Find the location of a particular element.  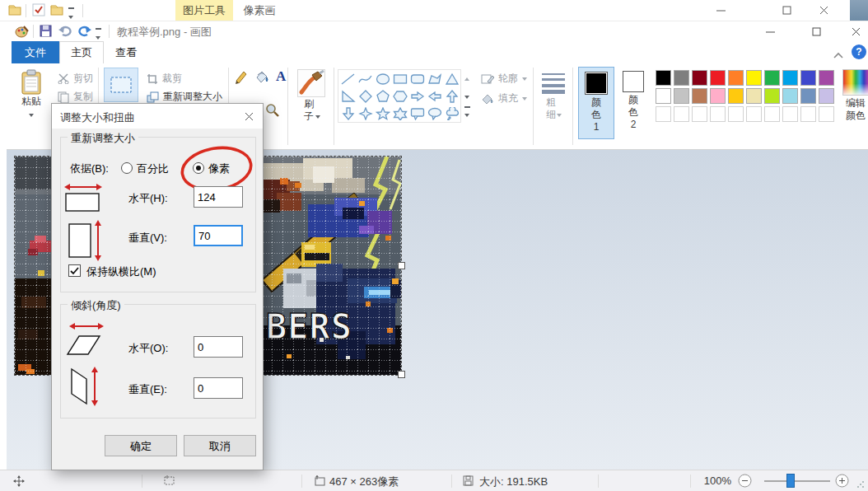

outer-folder-icon is located at coordinates (15, 12).